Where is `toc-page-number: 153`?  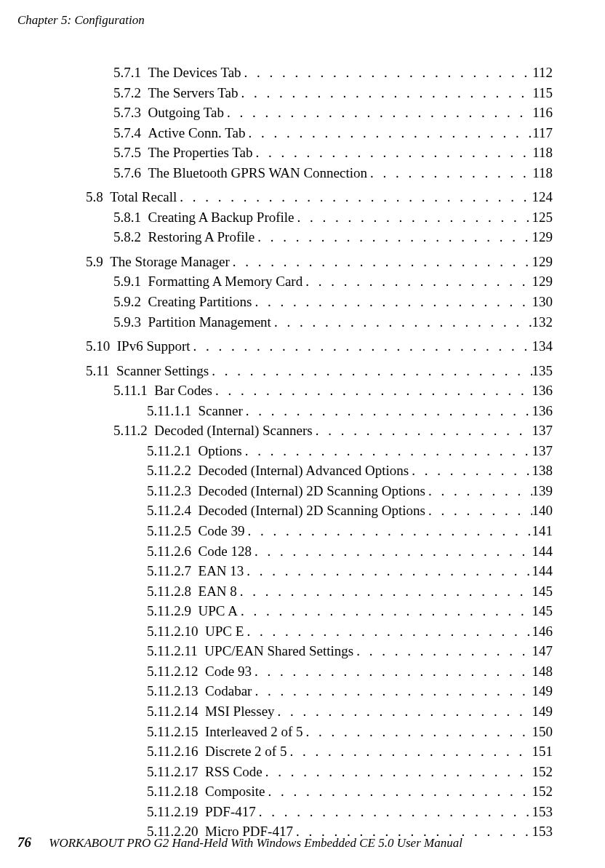
toc-page-number: 153 is located at coordinates (542, 812).